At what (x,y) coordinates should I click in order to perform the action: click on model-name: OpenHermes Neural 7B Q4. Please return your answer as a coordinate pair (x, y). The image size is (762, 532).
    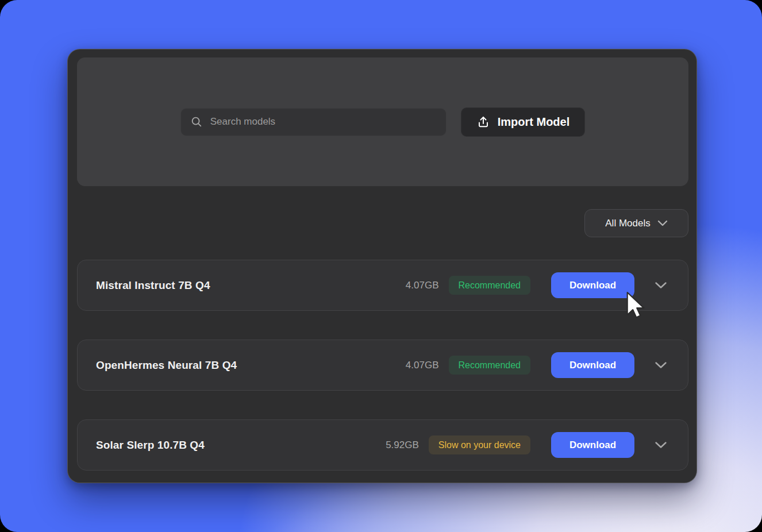
    Looking at the image, I should click on (251, 365).